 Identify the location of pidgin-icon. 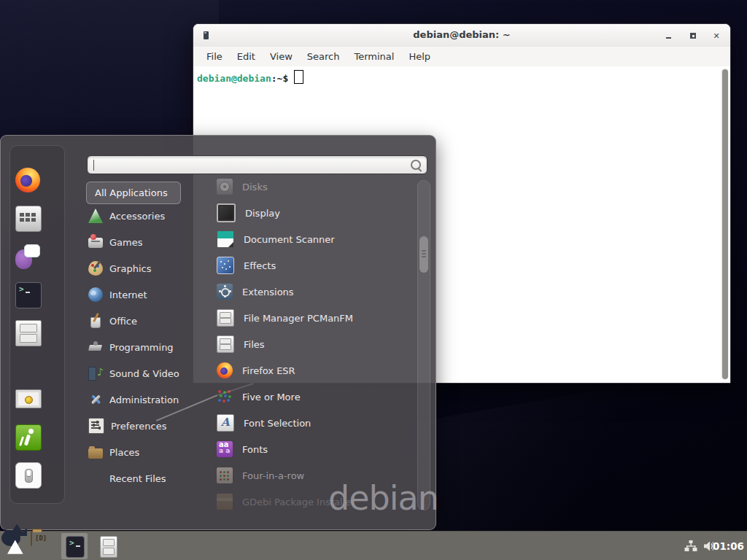
(28, 257).